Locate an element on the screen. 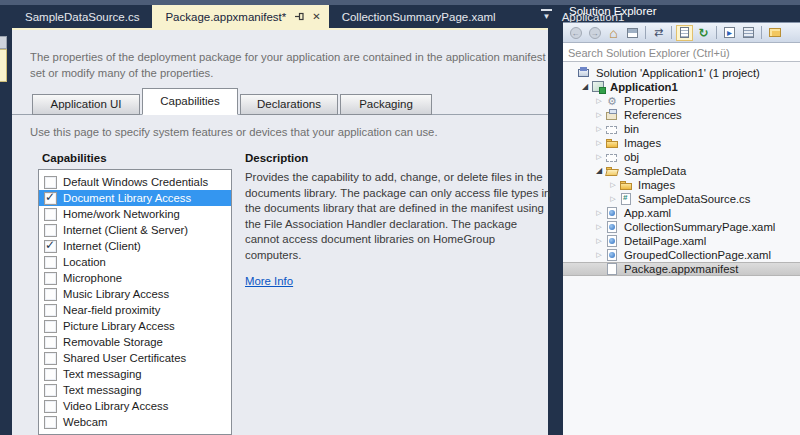 The width and height of the screenshot is (800, 435). tree-item-label: Solution 'Application1' (1 project) is located at coordinates (678, 73).